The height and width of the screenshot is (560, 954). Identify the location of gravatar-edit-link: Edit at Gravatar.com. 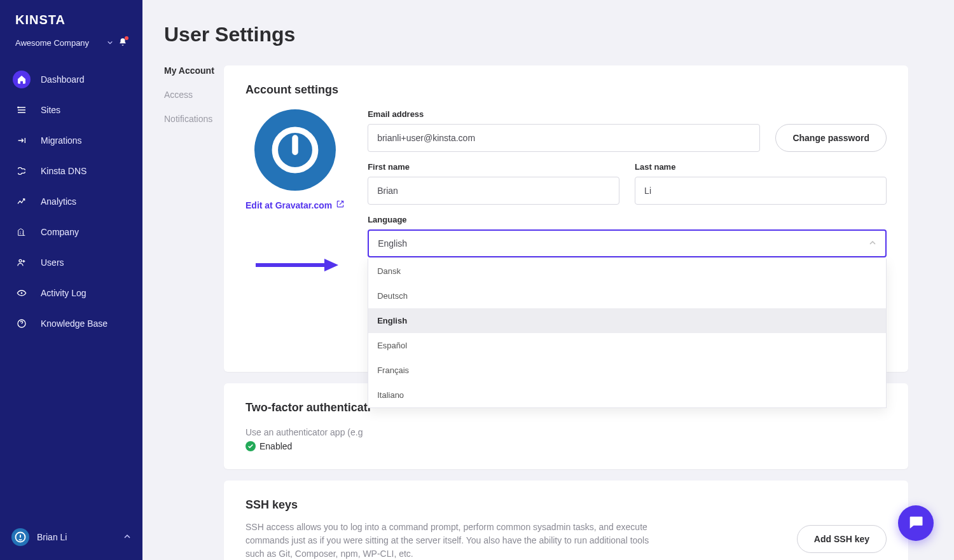
(295, 205).